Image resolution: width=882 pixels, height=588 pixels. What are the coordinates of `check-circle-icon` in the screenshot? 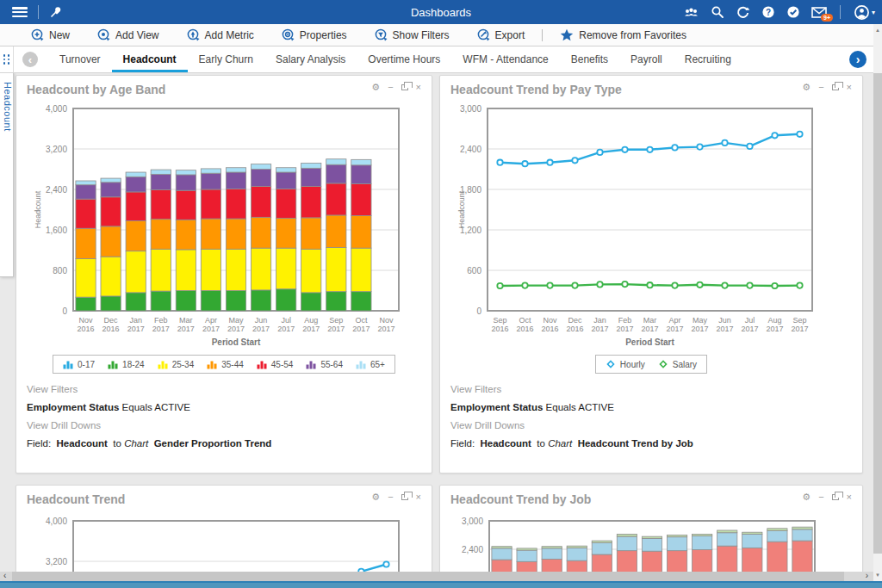 It's located at (793, 12).